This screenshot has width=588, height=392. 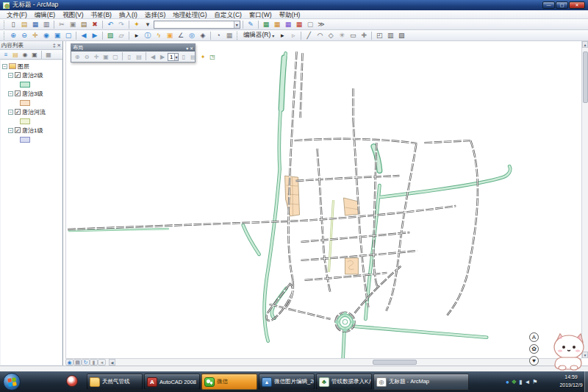 I want to click on change-layout-icon: ✦, so click(x=203, y=57).